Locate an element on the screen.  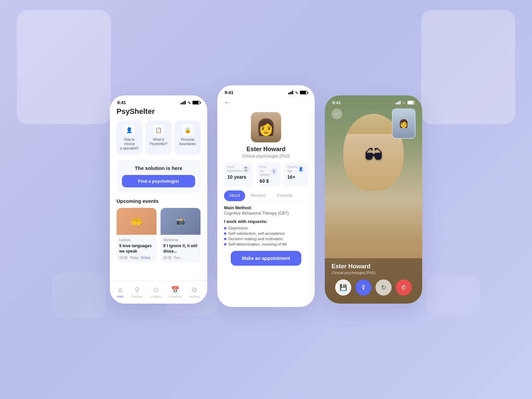
avatar-image: 👩 is located at coordinates (266, 127).